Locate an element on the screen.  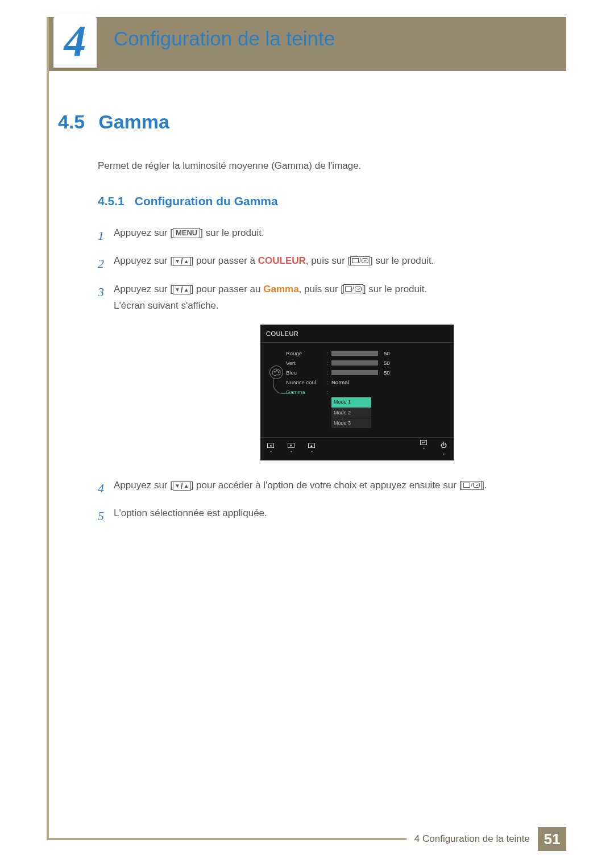
step-body: L'option sélectionnée est appliquée. is located at coordinates (333, 514).